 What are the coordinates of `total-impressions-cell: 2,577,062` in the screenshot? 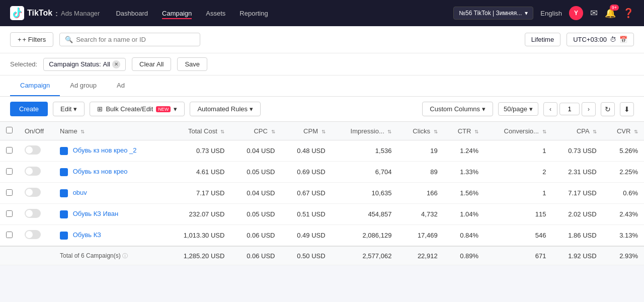 It's located at (365, 256).